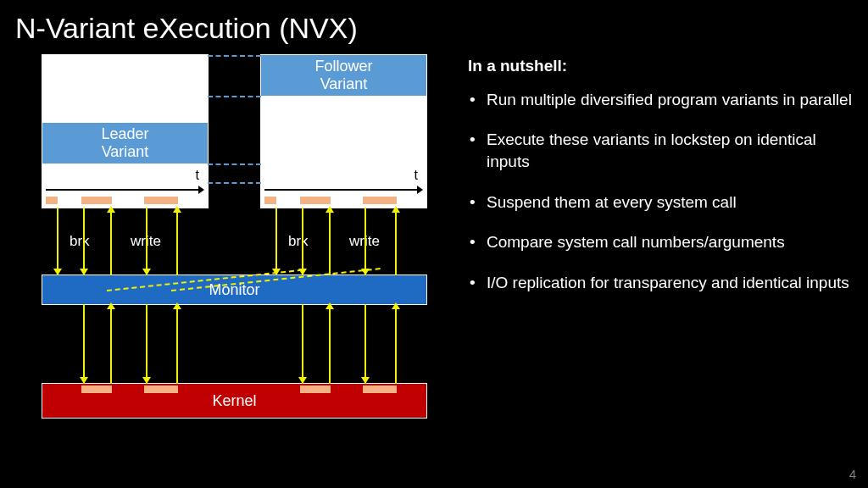 The height and width of the screenshot is (488, 868). I want to click on leader-variant-label: Leader Variant, so click(125, 143).